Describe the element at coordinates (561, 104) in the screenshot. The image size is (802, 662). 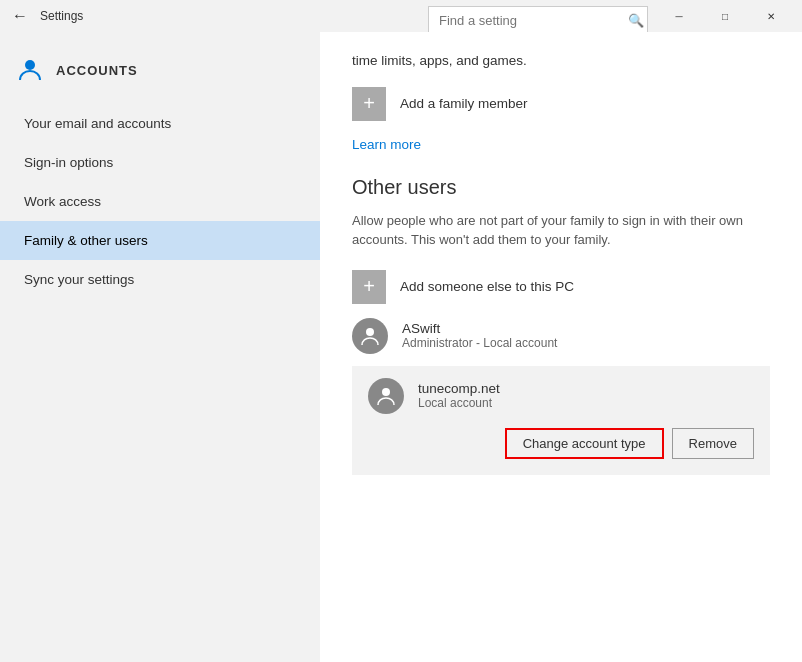
I see `add-family-row: + Add a family member` at that location.